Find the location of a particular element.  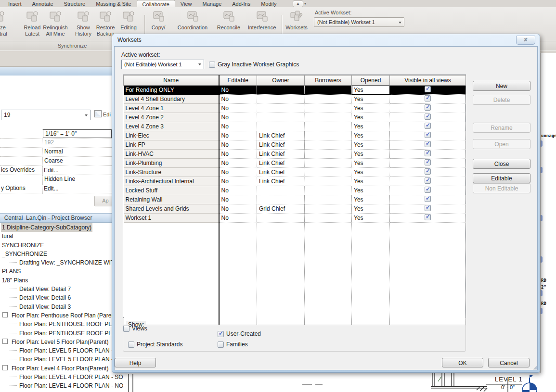

ribbon-tool: Reconcile is located at coordinates (229, 20).